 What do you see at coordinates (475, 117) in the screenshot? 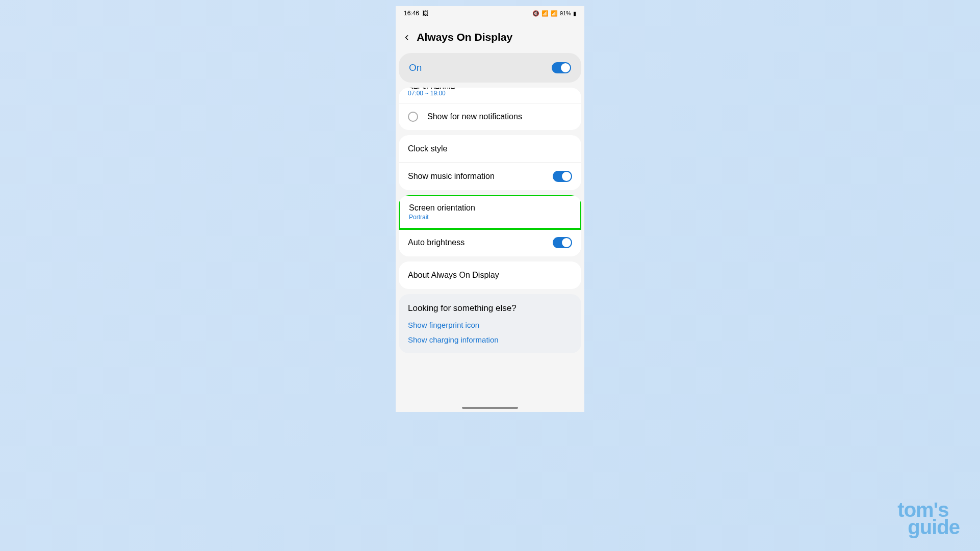
I see `notifications-label: Show for new notifications` at bounding box center [475, 117].